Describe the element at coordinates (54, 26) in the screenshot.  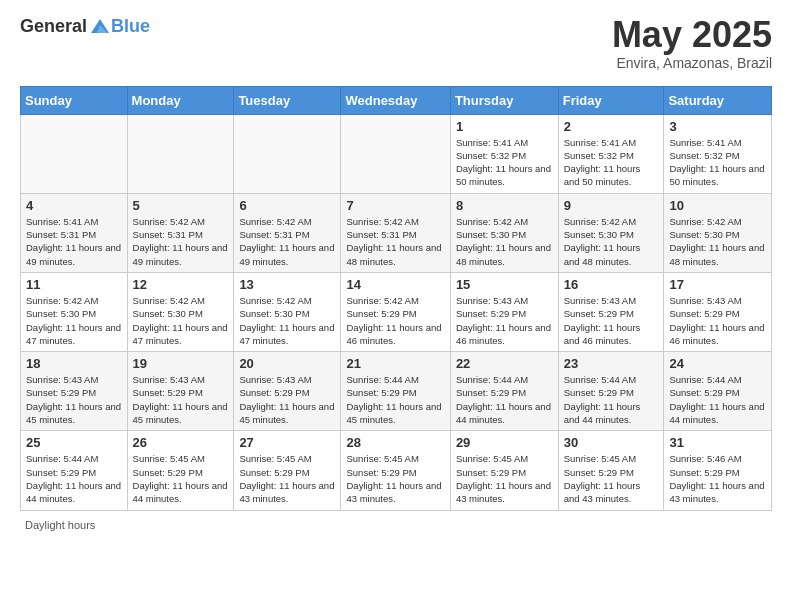
I see `logo-text-general: General` at that location.